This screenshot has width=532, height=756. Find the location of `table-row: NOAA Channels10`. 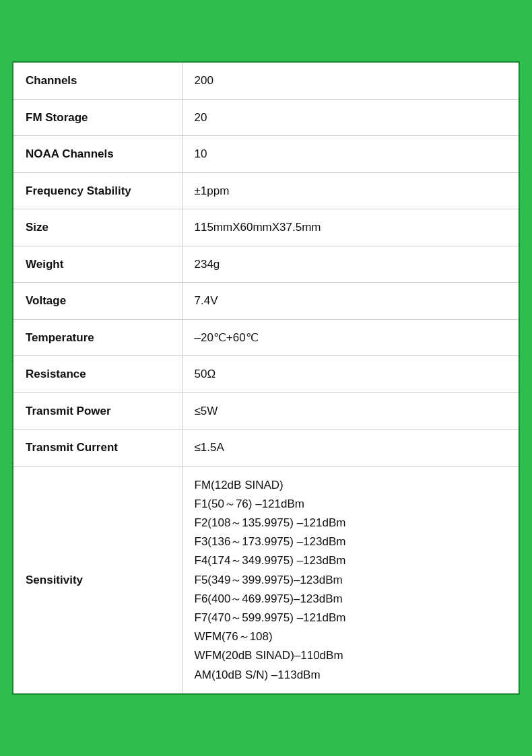

table-row: NOAA Channels10 is located at coordinates (266, 155).